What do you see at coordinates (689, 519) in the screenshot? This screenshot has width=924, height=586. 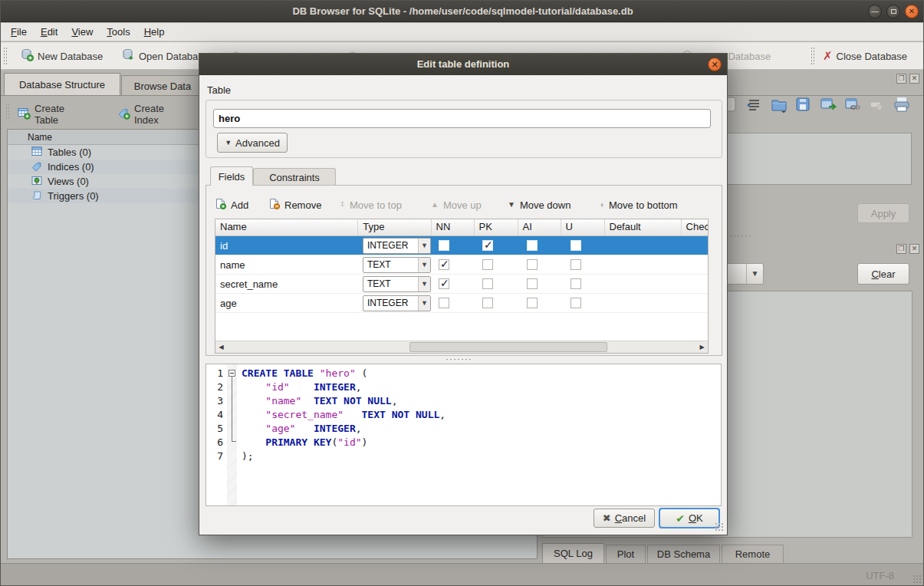 I see `ok-button: ✔ OK` at bounding box center [689, 519].